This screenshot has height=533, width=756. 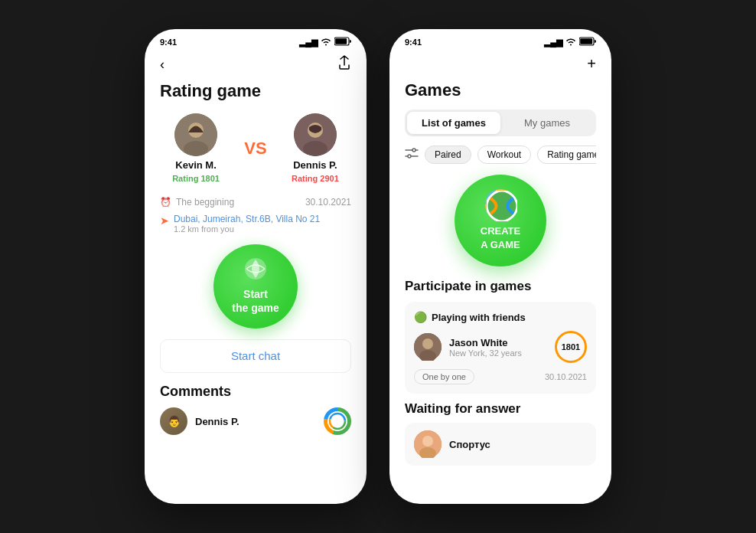 What do you see at coordinates (500, 40) in the screenshot?
I see `right-status-bar: 9:41 ▂▄▆` at bounding box center [500, 40].